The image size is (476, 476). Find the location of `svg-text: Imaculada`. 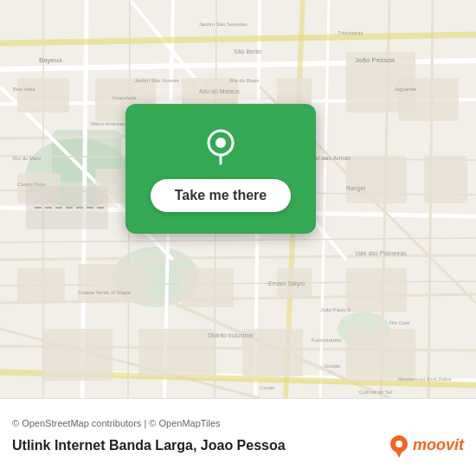

svg-text: Imaculada is located at coordinates (125, 98).